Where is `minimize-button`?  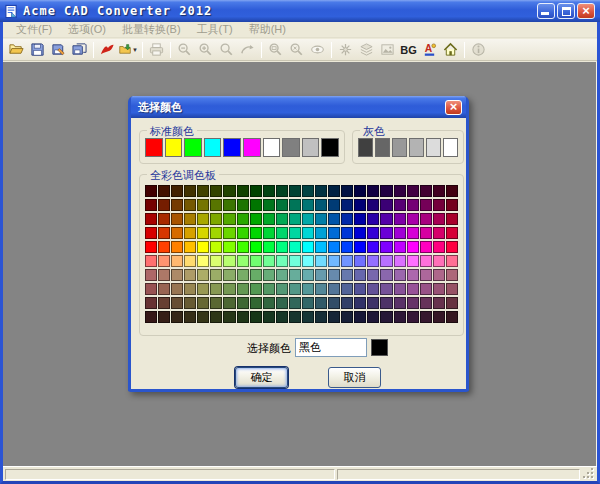 minimize-button is located at coordinates (546, 11).